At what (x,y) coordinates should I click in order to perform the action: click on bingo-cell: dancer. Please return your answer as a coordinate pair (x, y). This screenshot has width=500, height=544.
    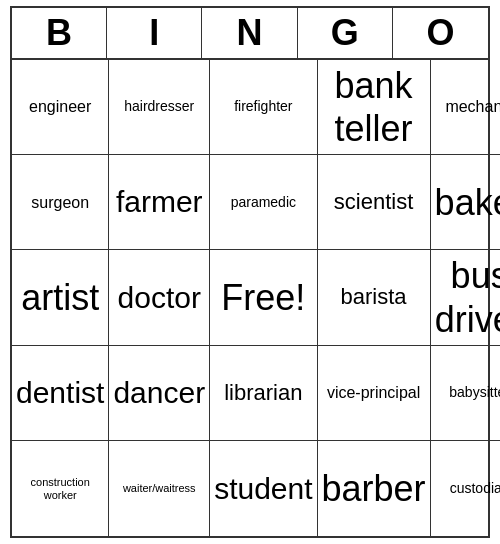
    Looking at the image, I should click on (160, 394).